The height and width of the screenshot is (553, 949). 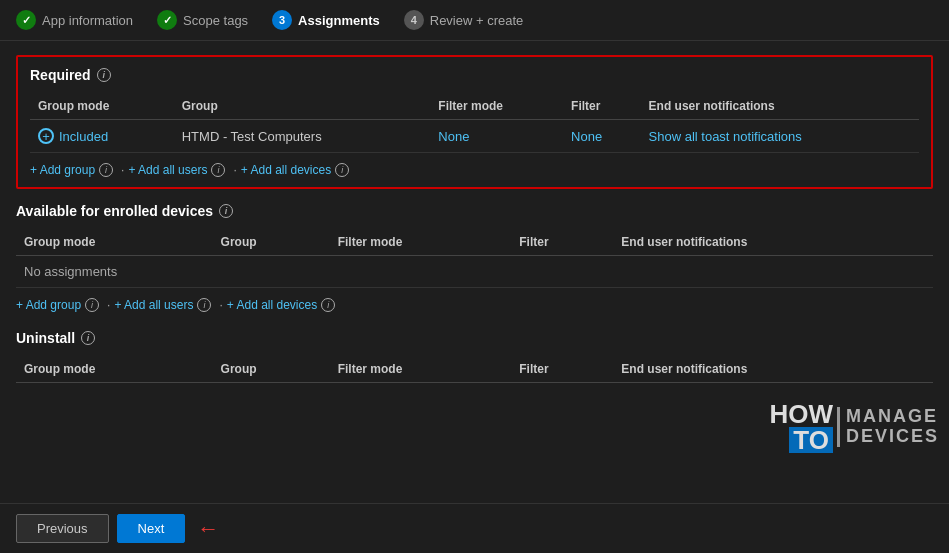 I want to click on add-all-users-link-ae: + Add all users, so click(x=154, y=305).